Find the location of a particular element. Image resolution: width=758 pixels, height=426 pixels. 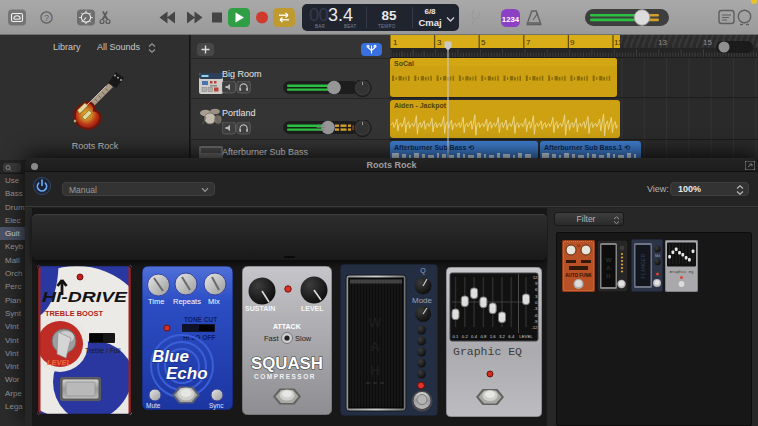

svg-text: HI-DRIVE is located at coordinates (85, 296).